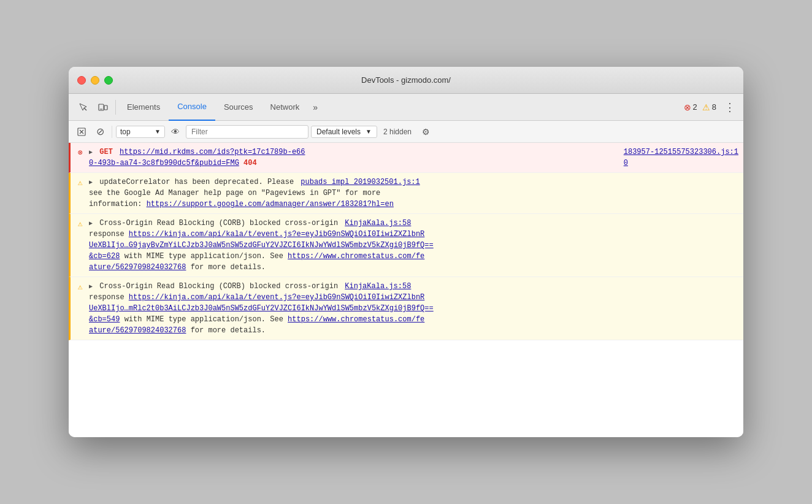  What do you see at coordinates (413, 245) in the screenshot?
I see `log-body-3: ▶ Cross-Origin Read Blocking (CORB) bloc…` at bounding box center [413, 245].